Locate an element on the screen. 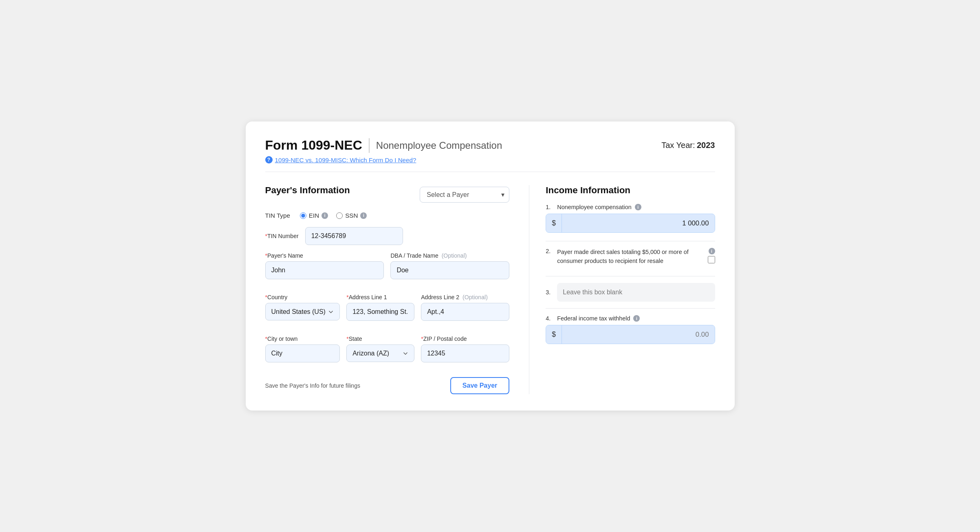 This screenshot has width=980, height=532. form-title: Form 1099-NEC is located at coordinates (314, 145).